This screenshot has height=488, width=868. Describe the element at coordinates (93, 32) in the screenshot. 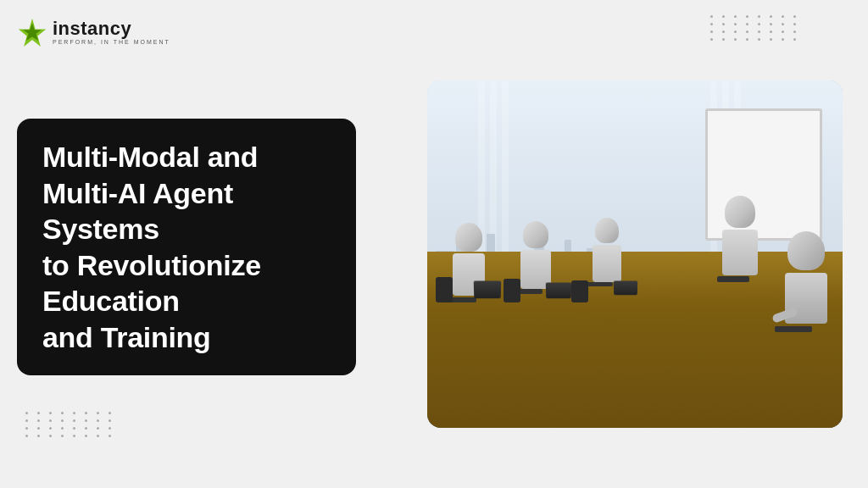

I see `logo: instancy PERFORM, IN THE MOMENT` at that location.